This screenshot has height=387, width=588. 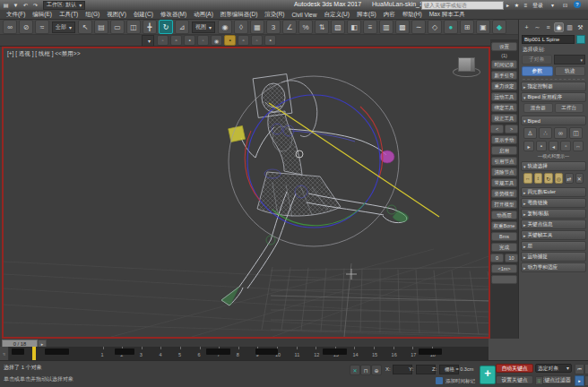 I want to click on mirror-icon: ◧, so click(x=354, y=27).